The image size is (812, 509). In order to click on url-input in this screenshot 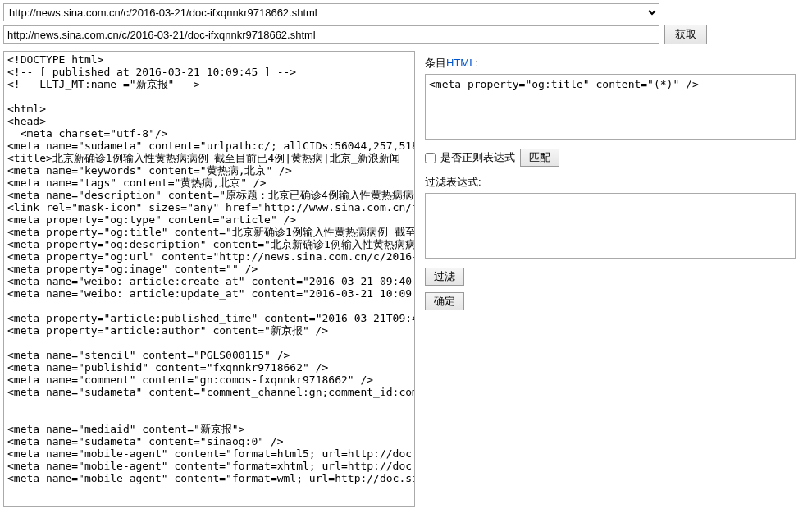, I will do `click(331, 34)`.